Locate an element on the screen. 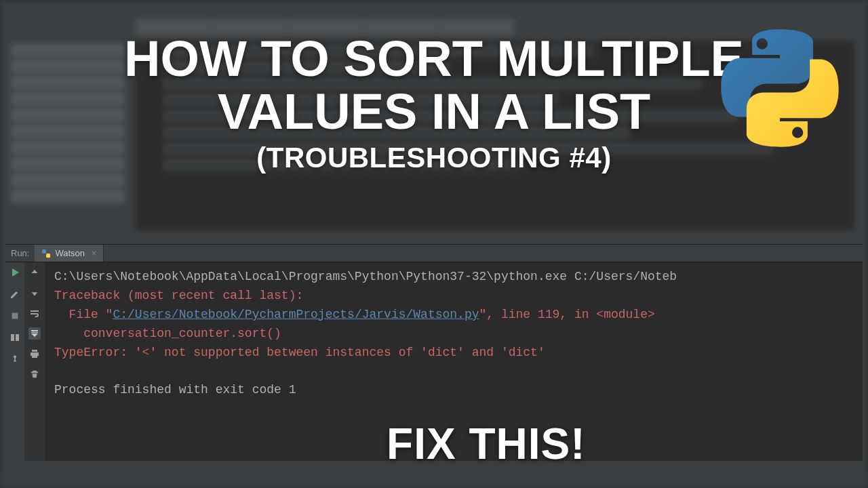 This screenshot has height=488, width=868. traceback-header: Traceback (most recent call last): is located at coordinates (179, 296).